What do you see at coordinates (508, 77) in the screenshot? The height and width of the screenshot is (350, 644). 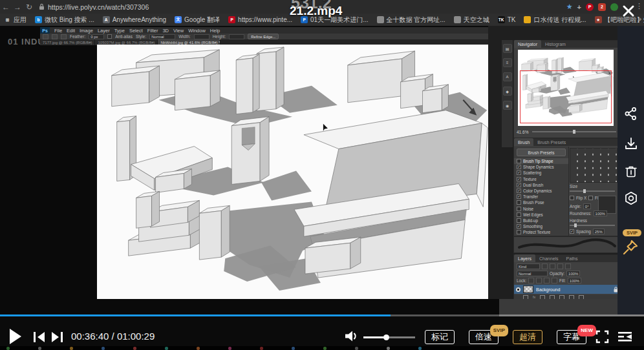 I see `ps-dock-icon: A` at bounding box center [508, 77].